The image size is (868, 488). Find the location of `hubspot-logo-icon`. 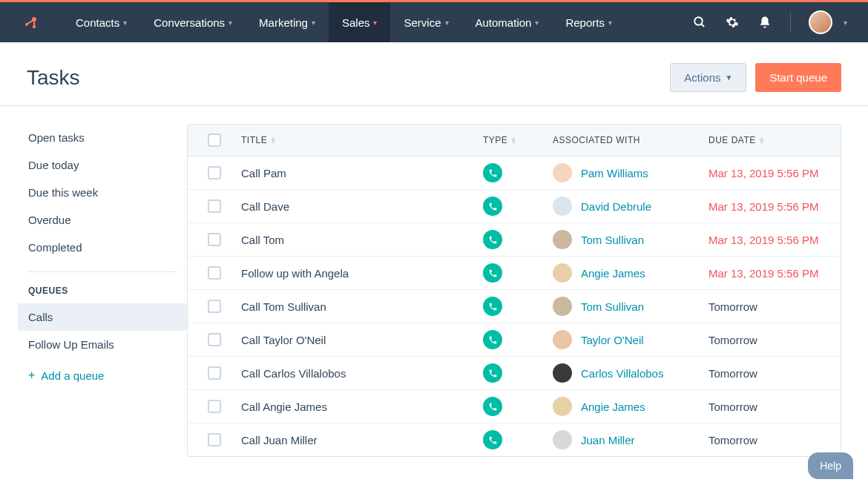

hubspot-logo-icon is located at coordinates (31, 22).